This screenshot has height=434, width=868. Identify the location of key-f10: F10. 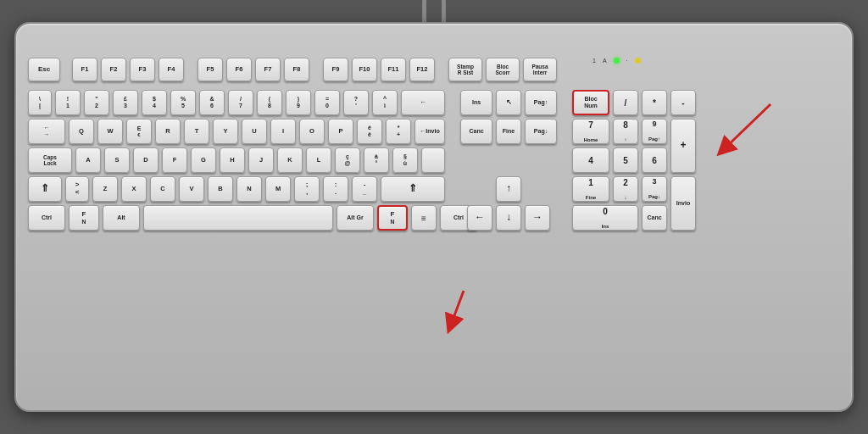
(364, 70).